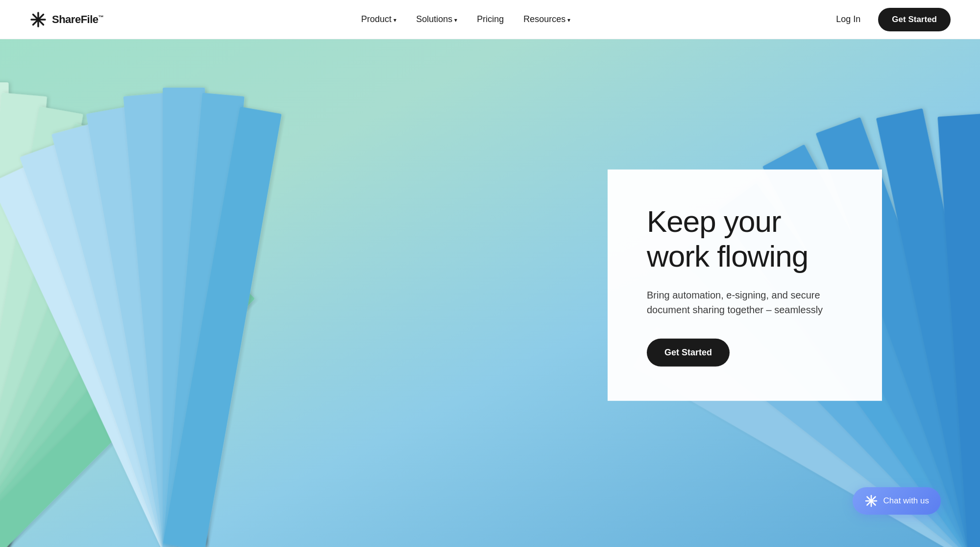 The height and width of the screenshot is (547, 980). I want to click on navbar-right: Log In Get Started, so click(889, 20).